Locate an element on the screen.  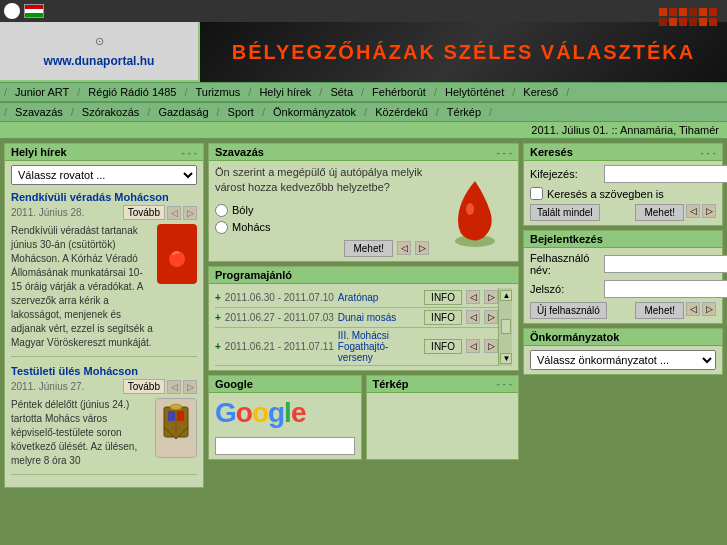
prog-info-btn-2: INFO is located at coordinates (443, 318).